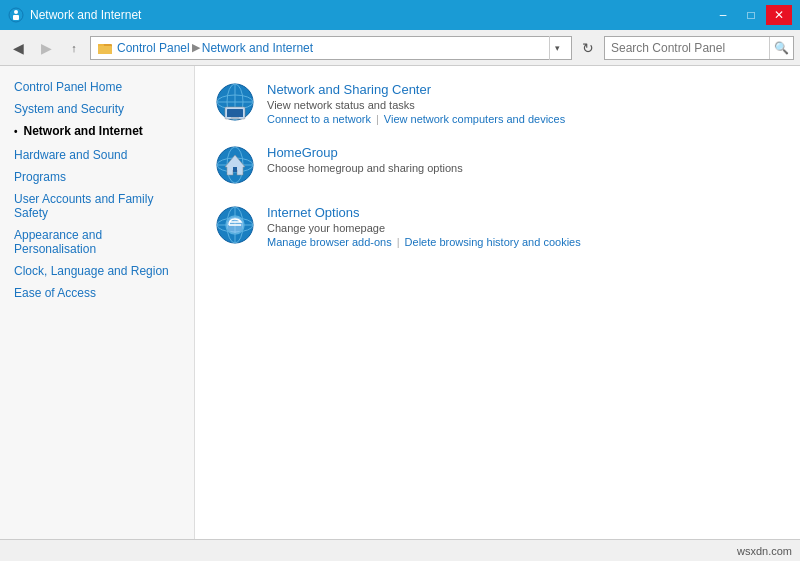 The image size is (800, 561). I want to click on network-sharing-info: Network and Sharing Center View network …, so click(416, 104).